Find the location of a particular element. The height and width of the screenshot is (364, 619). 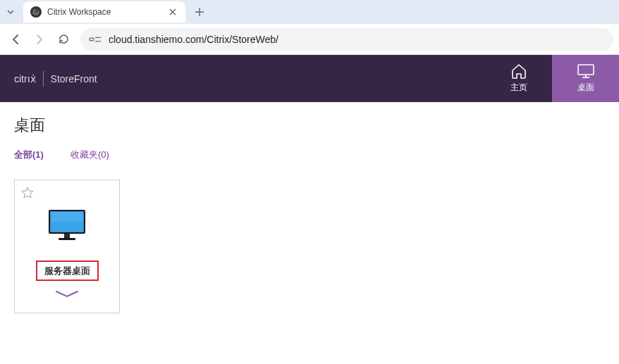

product-name: StoreFront is located at coordinates (74, 79).